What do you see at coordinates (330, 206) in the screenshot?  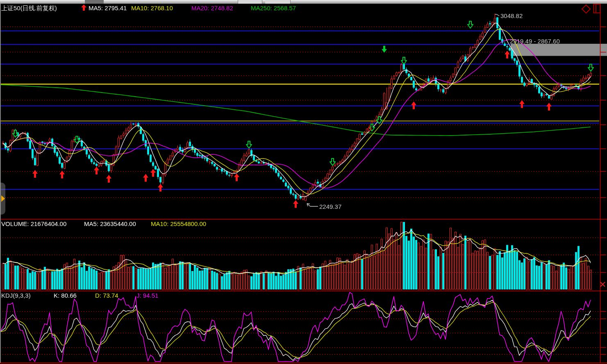 I see `low-price-annotation: 2249.37` at bounding box center [330, 206].